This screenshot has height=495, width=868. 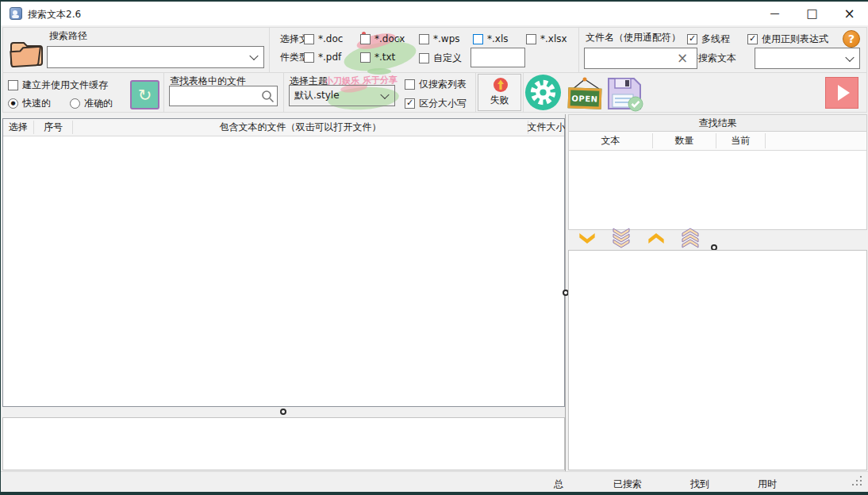 What do you see at coordinates (584, 98) in the screenshot?
I see `open-sign-label: OPEN` at bounding box center [584, 98].